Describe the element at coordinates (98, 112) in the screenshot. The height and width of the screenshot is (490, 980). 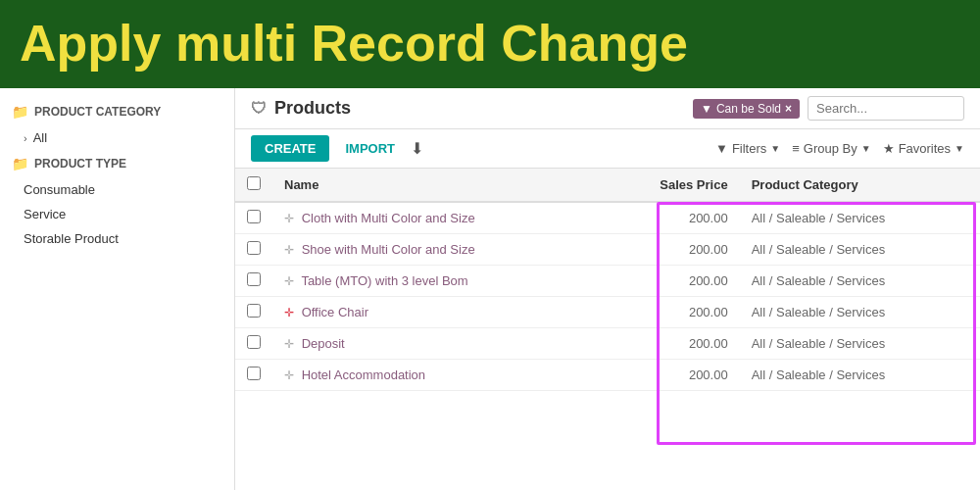
I see `sidebar-section-label-category: PRODUCT CATEGORY` at that location.